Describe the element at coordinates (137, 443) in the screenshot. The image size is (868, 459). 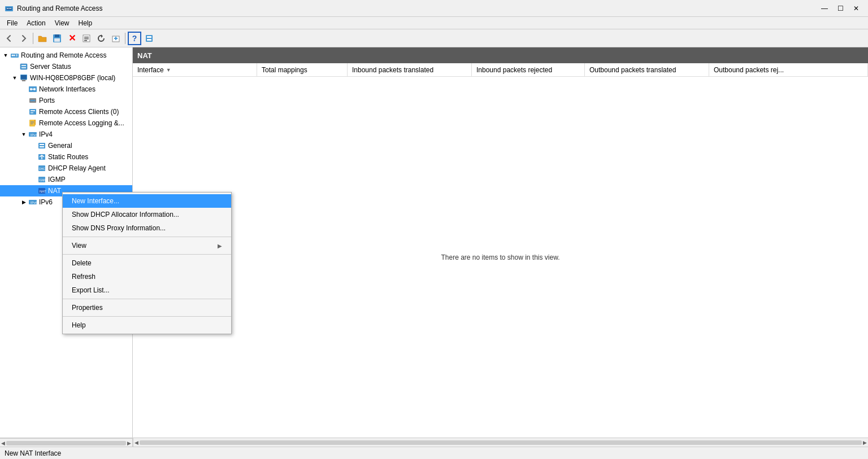
I see `right-scroll-btn-left: ◀` at that location.